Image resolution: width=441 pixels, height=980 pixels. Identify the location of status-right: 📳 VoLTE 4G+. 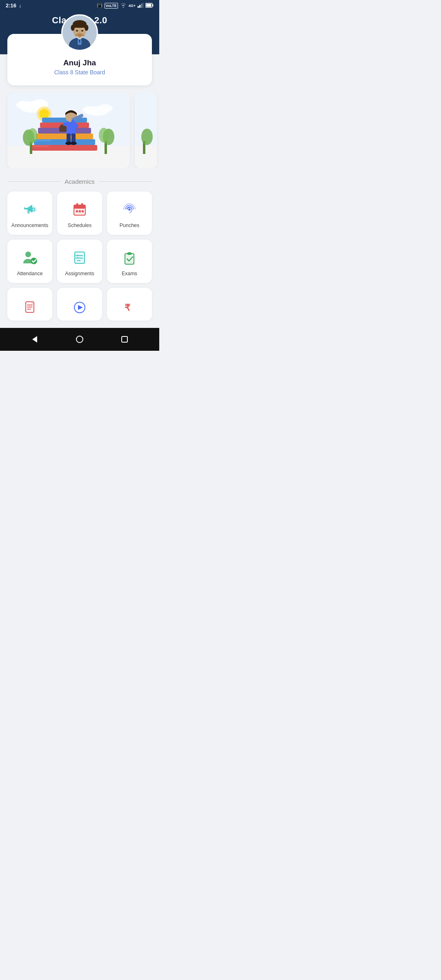
(125, 6).